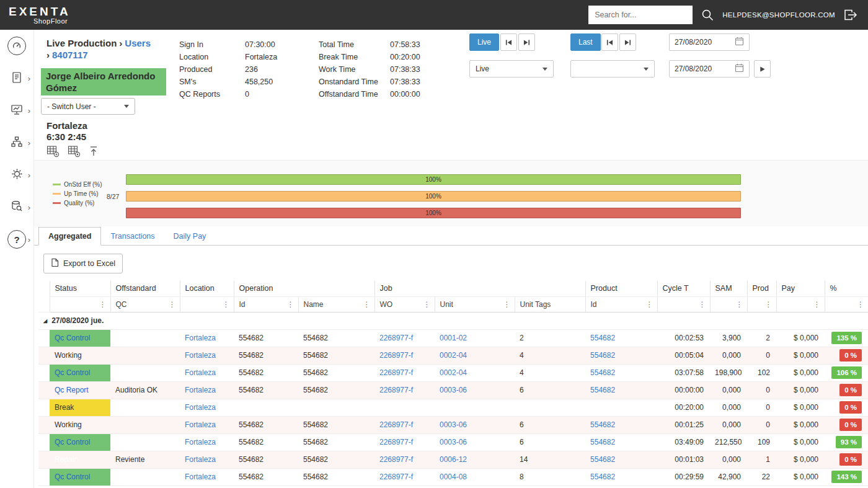 The image size is (868, 488). I want to click on subheader-unit-tags: Unit Tags, so click(550, 304).